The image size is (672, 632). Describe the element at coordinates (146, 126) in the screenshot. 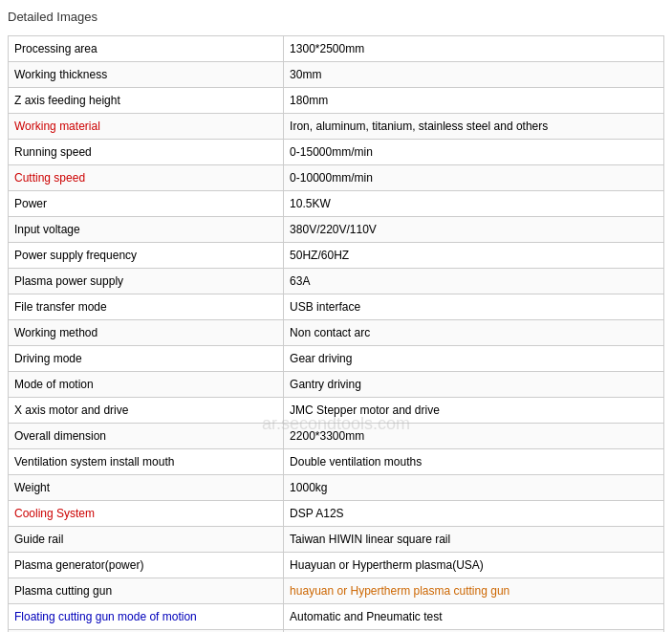

I see `spec-label: Working material` at that location.